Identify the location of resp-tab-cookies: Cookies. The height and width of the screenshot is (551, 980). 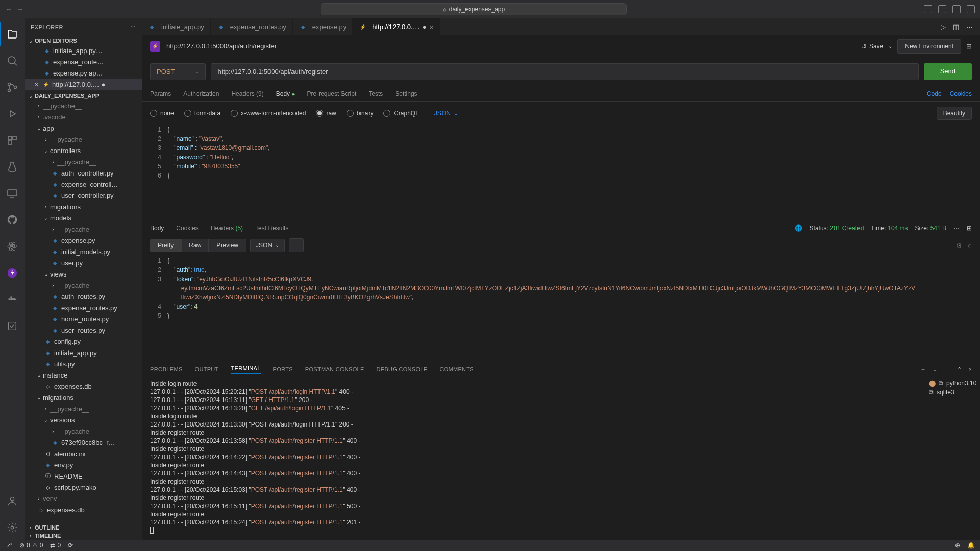
(187, 228).